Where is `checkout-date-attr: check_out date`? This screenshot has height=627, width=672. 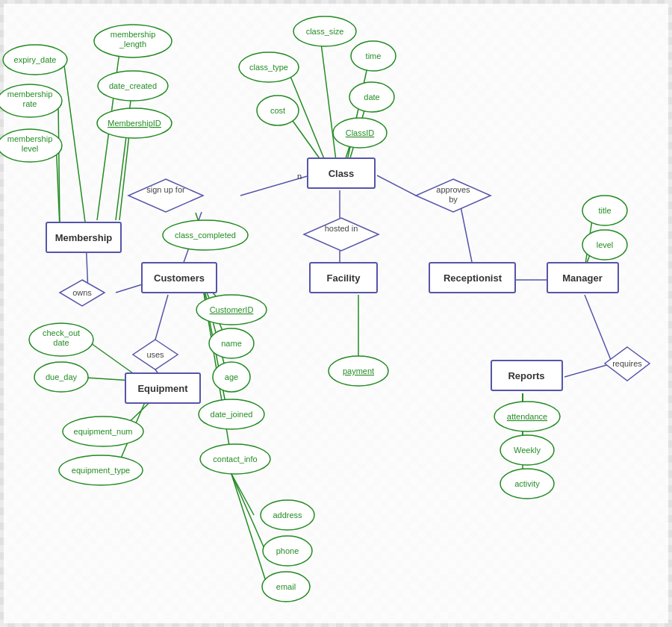
checkout-date-attr: check_out date is located at coordinates (61, 340).